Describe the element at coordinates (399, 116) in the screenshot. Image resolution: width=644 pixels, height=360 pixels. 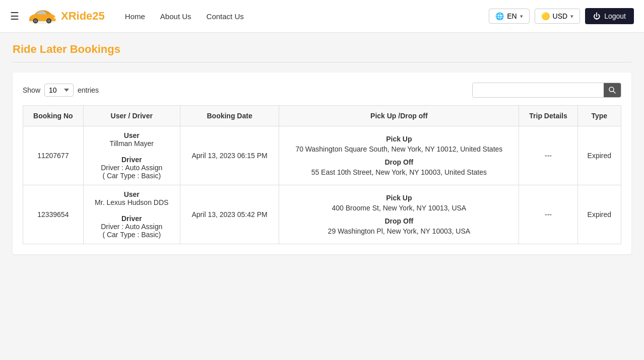
I see `col-pickup-dropoff: Pick Up /Drop off` at that location.